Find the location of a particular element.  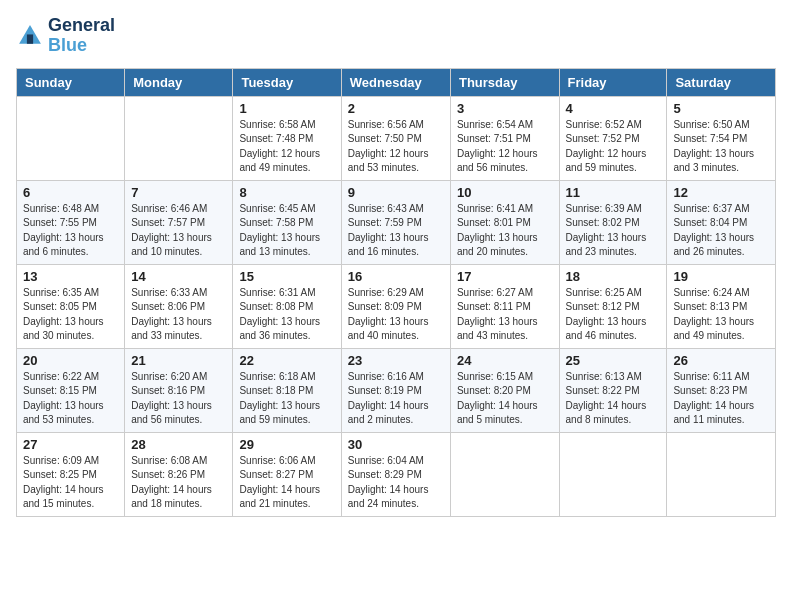

calendar-week-row: 13Sunrise: 6:35 AM Sunset: 8:05 PM Dayli… is located at coordinates (396, 306).